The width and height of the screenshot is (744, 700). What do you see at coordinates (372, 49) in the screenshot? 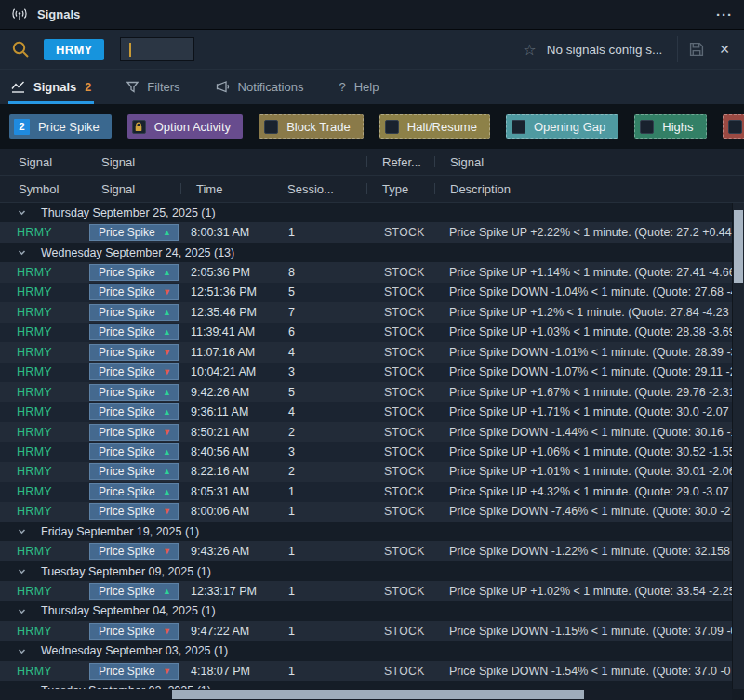
I see `search-bar: HRMY ☆ No signals config s... ✕` at bounding box center [372, 49].